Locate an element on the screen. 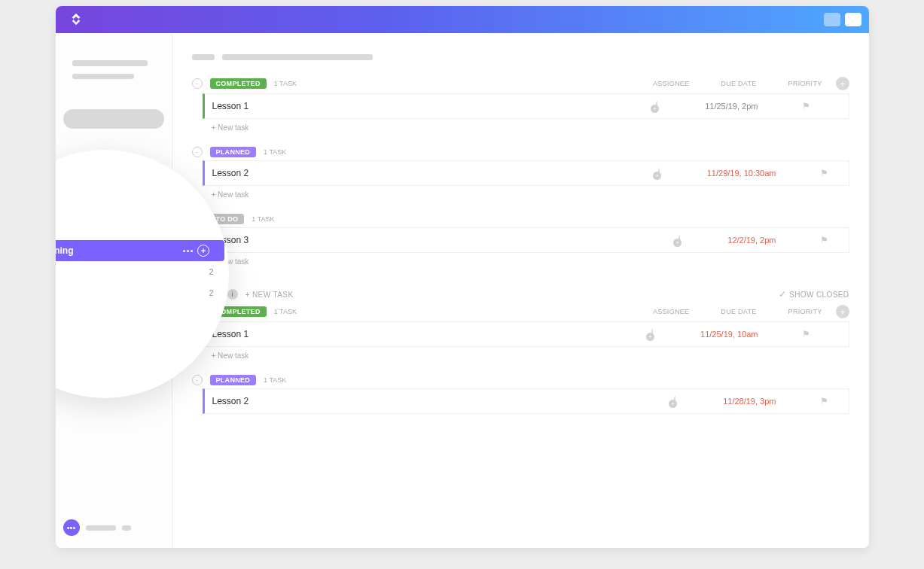 The image size is (924, 569). title-bar is located at coordinates (462, 20).